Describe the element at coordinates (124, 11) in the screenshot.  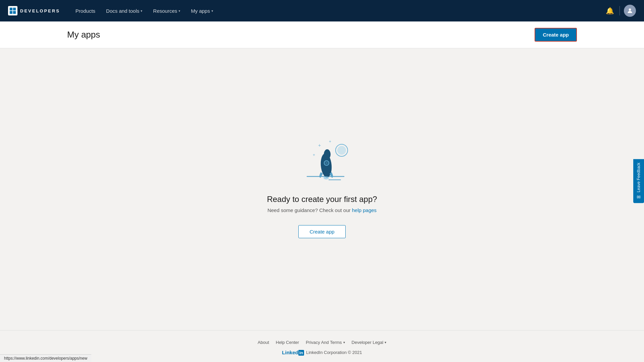
I see `nav-docs-and-tools: Docs and tools ▾` at that location.